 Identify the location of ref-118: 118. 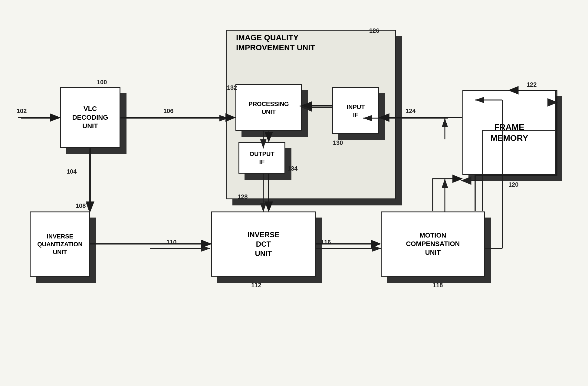
(438, 285).